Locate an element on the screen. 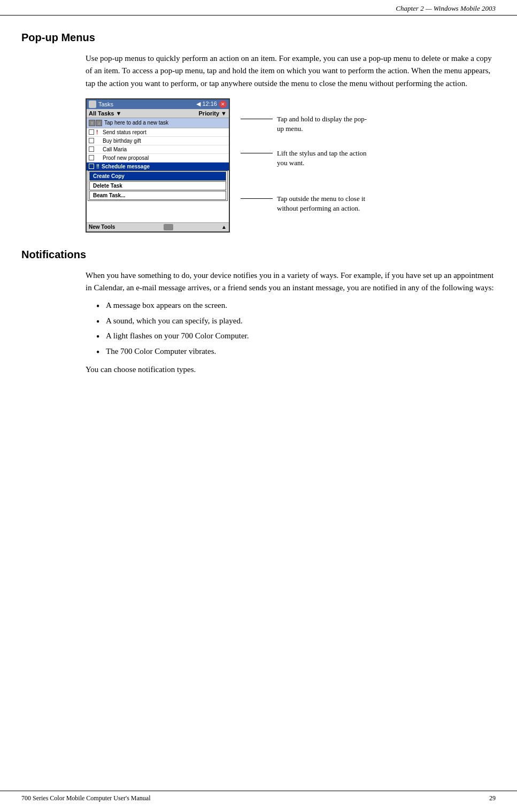  all-tasks-dropdown: All Tasks ▼ is located at coordinates (105, 113).